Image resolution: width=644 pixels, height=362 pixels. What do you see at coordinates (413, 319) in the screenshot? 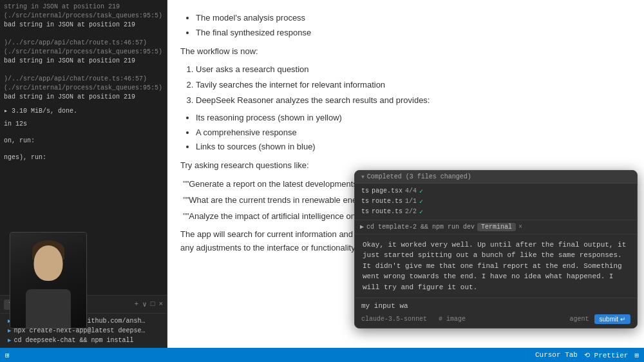
I see `model-label: claude-3.5-sonnet # image` at bounding box center [413, 319].